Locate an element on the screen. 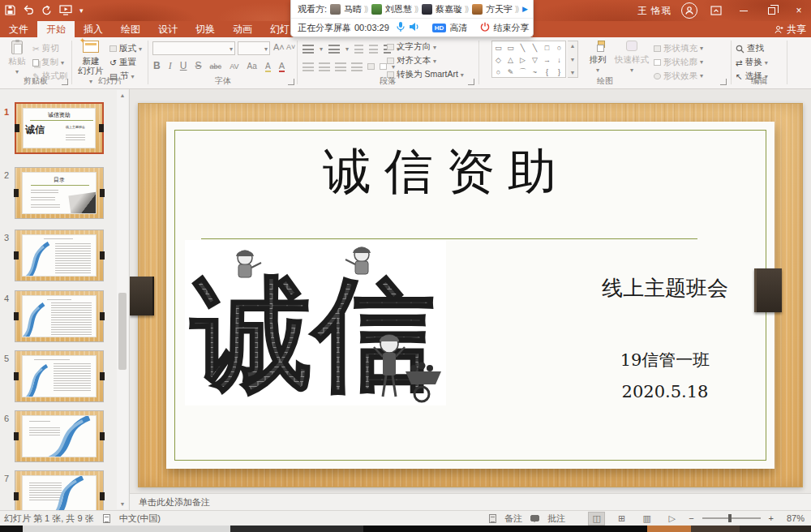 The height and width of the screenshot is (532, 811). hd-quality-button: 高清 is located at coordinates (458, 28).